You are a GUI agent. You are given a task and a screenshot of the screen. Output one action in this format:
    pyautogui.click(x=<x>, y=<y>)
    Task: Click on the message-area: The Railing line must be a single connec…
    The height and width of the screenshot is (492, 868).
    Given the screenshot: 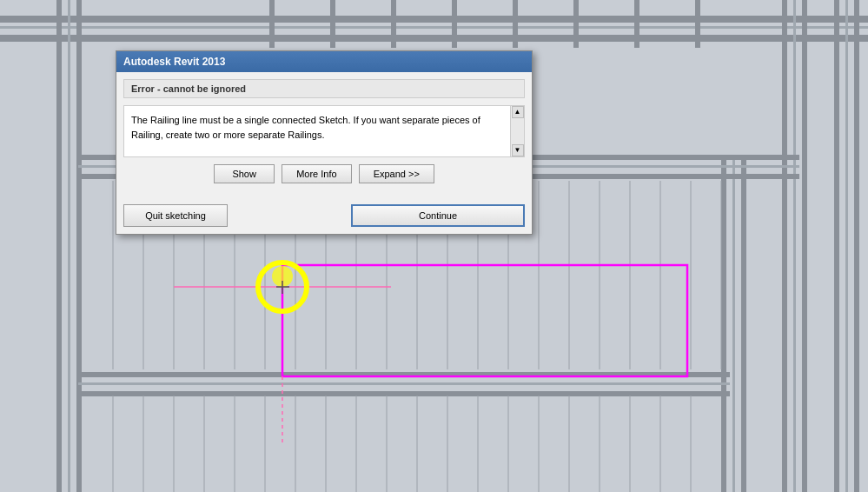 What is the action you would take?
    pyautogui.click(x=324, y=131)
    